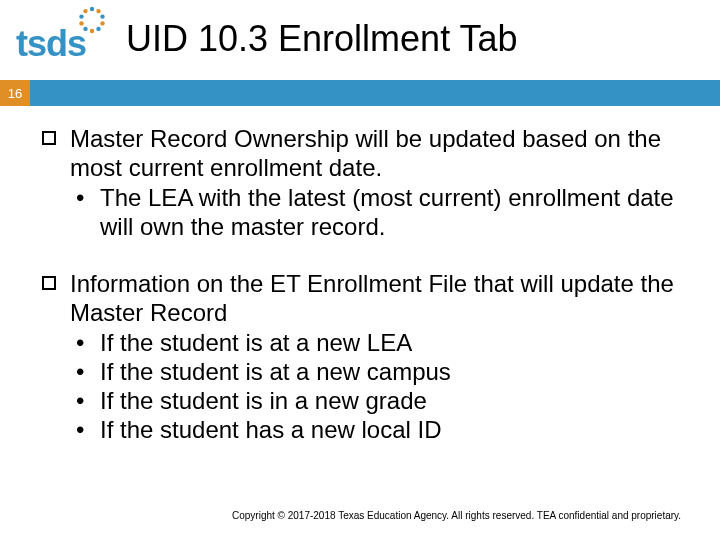 This screenshot has height=540, width=720. Describe the element at coordinates (51, 44) in the screenshot. I see `svg-text: tsds` at that location.